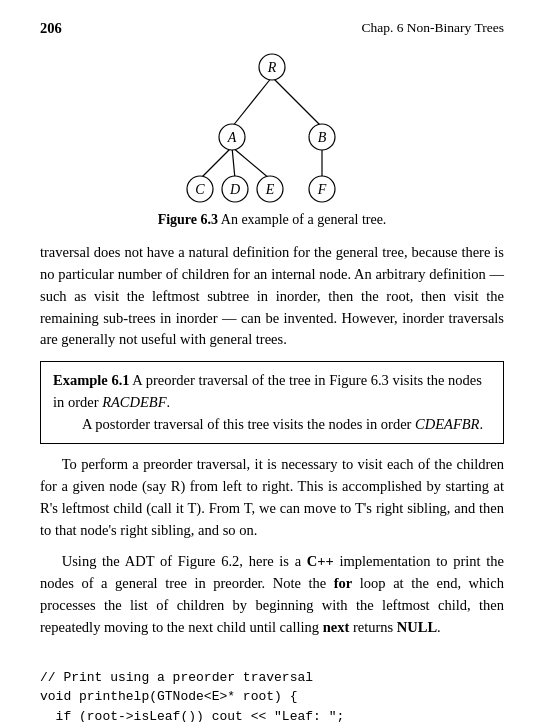  Describe the element at coordinates (92, 380) in the screenshot. I see `example-title: Example 6.1` at that location.